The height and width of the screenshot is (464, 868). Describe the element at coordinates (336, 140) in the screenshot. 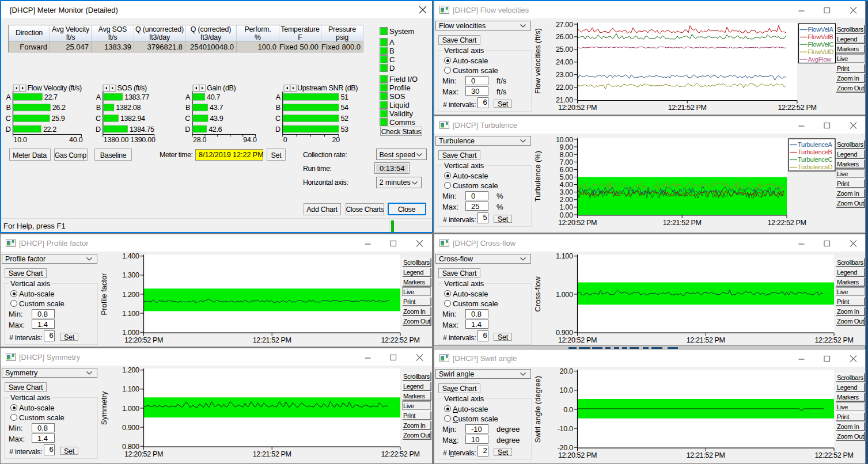

I see `svg-text: 20` at that location.